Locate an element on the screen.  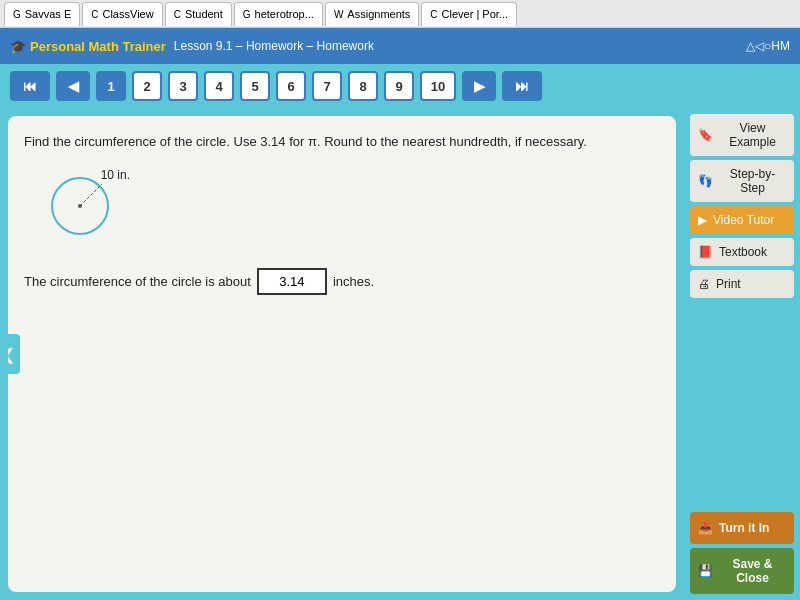
page-1-button: 1 is located at coordinates (111, 86).